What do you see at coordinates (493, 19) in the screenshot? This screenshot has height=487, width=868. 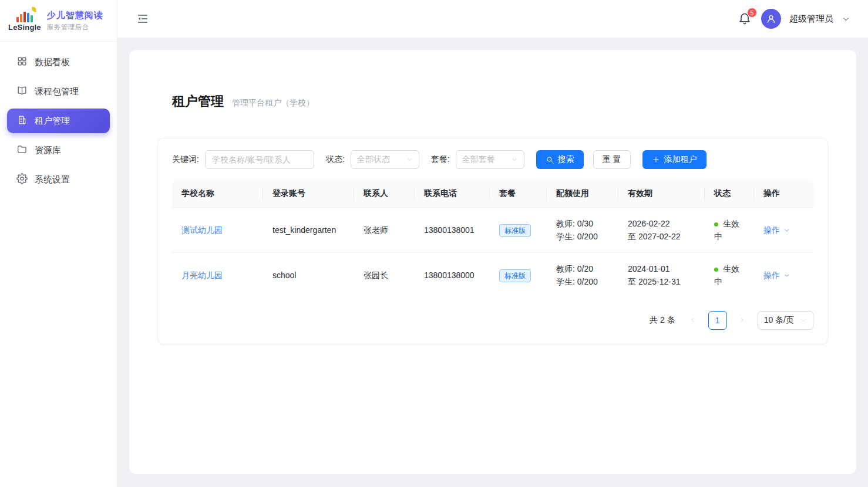 I see `top-header: 5 超级管理员` at bounding box center [493, 19].